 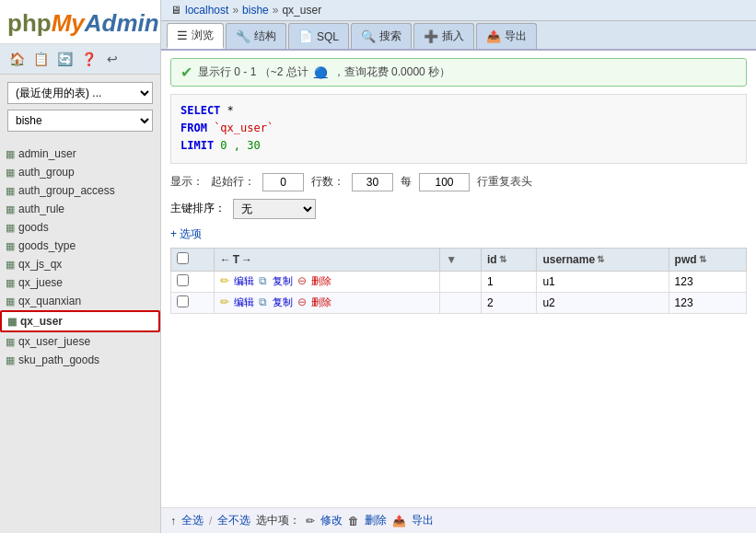 What do you see at coordinates (328, 37) in the screenshot?
I see `tab-sql-label: SQL` at bounding box center [328, 37].